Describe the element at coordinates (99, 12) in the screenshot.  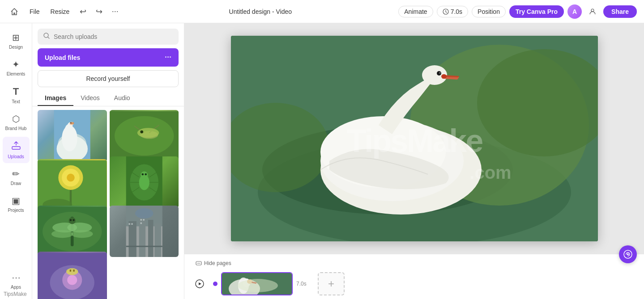
I see `redo-button: ↪` at that location.